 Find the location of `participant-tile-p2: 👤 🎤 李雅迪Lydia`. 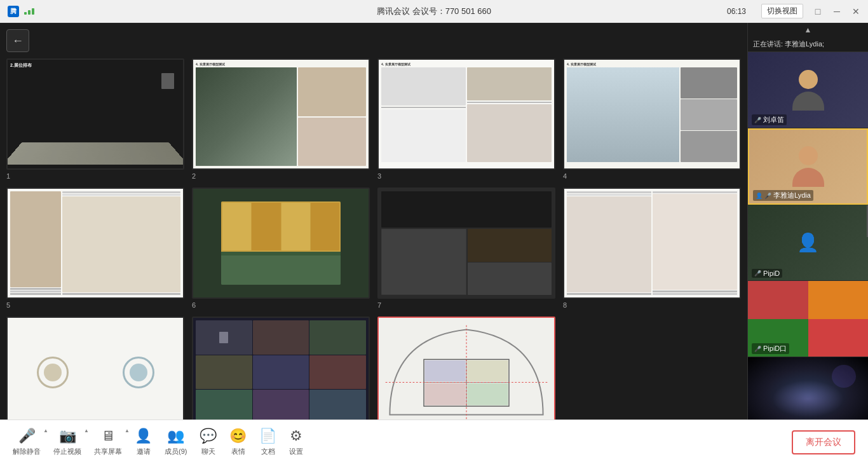

participant-tile-p2: 👤 🎤 李雅迪Lydia is located at coordinates (808, 167).